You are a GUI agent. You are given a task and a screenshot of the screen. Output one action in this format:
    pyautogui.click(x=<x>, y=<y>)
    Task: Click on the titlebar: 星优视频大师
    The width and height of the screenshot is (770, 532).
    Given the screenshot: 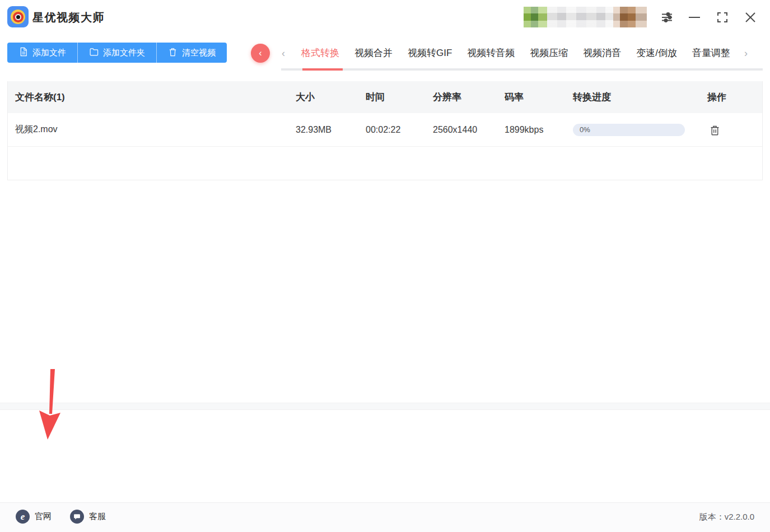 What is the action you would take?
    pyautogui.click(x=385, y=17)
    